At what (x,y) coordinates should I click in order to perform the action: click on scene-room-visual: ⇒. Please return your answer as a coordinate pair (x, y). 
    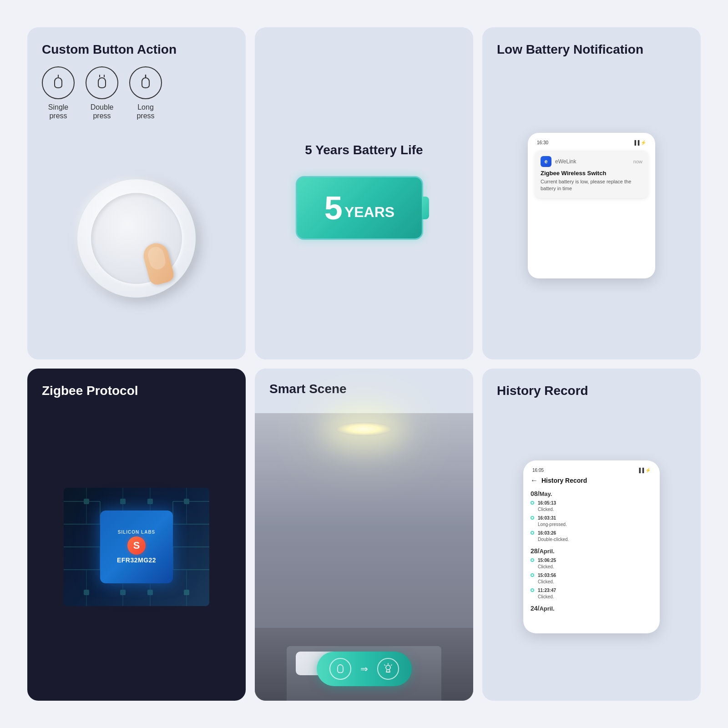
    Looking at the image, I should click on (364, 557).